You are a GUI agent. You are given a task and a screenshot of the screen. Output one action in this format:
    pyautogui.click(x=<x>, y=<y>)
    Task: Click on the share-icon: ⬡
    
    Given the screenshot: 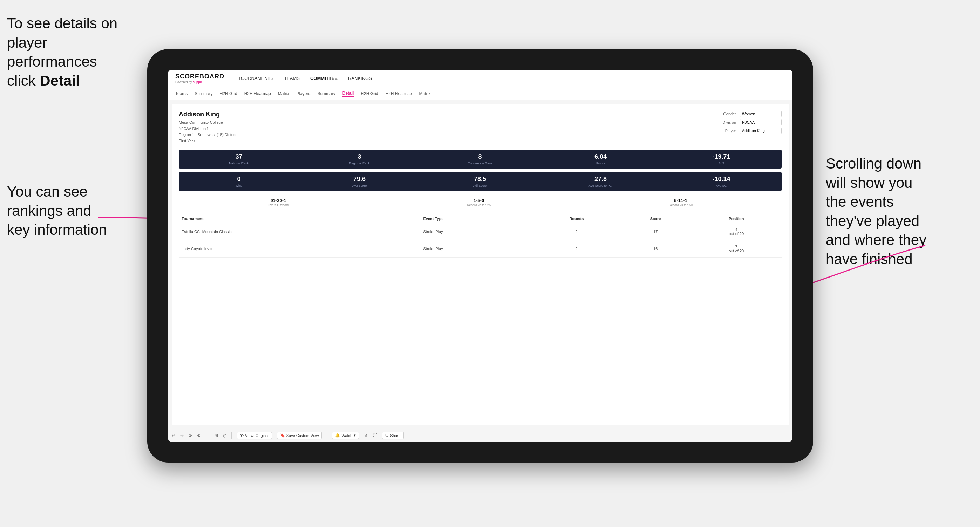 What is the action you would take?
    pyautogui.click(x=387, y=435)
    